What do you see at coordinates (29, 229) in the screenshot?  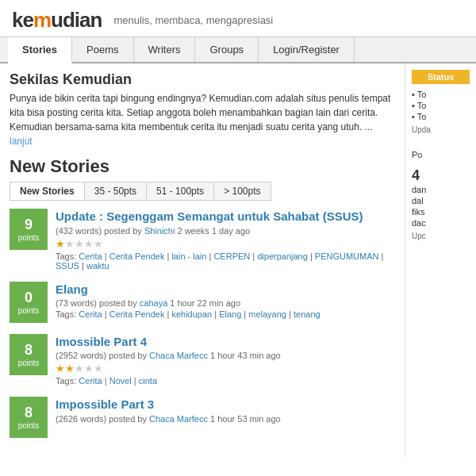 I see `points-badge: 9points` at bounding box center [29, 229].